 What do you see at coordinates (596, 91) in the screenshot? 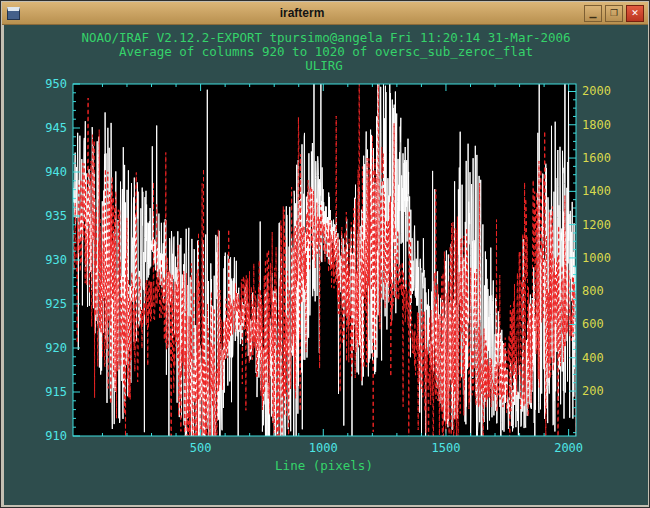
I see `right-axis-tick-label: 2000` at bounding box center [596, 91].